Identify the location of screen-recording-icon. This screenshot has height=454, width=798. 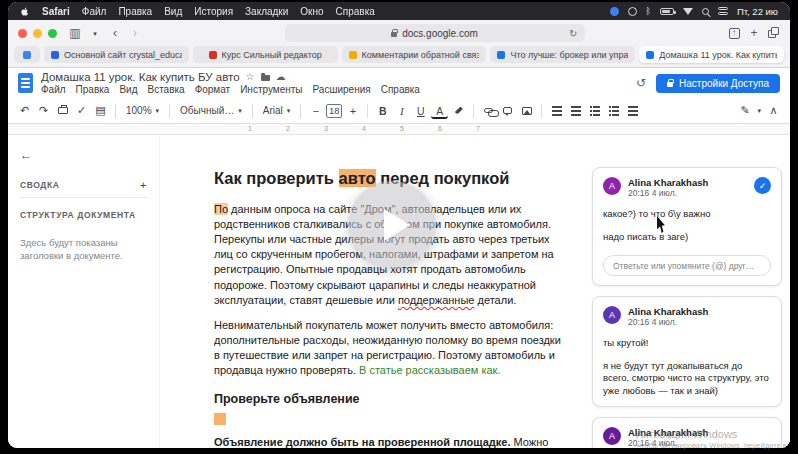
(632, 12).